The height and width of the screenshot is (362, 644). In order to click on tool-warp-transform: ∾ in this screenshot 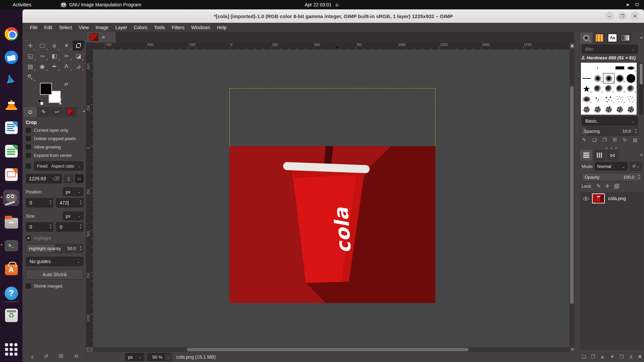, I will do `click(42, 56)`.